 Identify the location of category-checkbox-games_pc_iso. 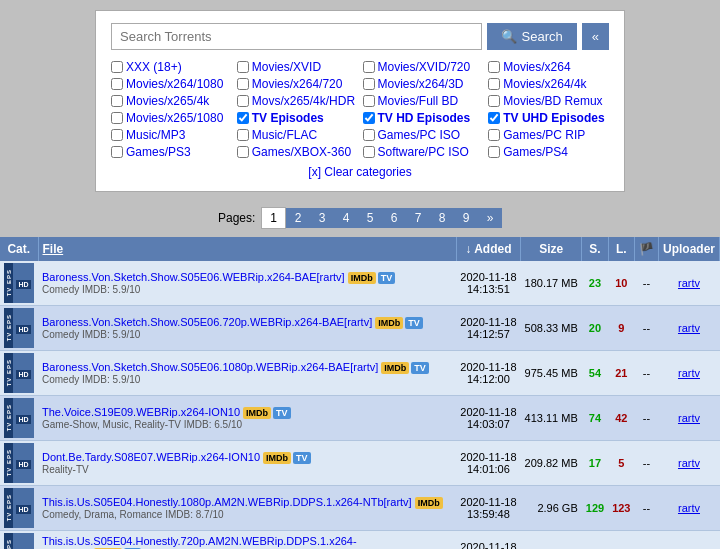
(369, 135).